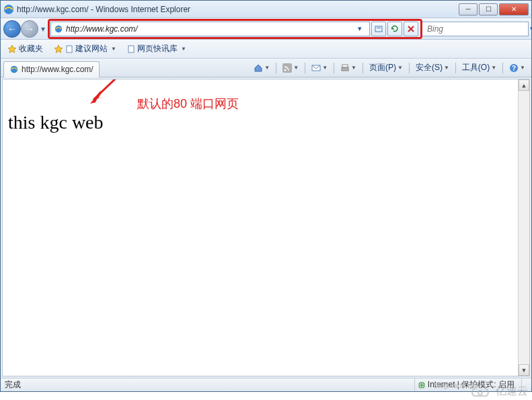  Describe the element at coordinates (287, 68) in the screenshot. I see `rss-icon` at that location.